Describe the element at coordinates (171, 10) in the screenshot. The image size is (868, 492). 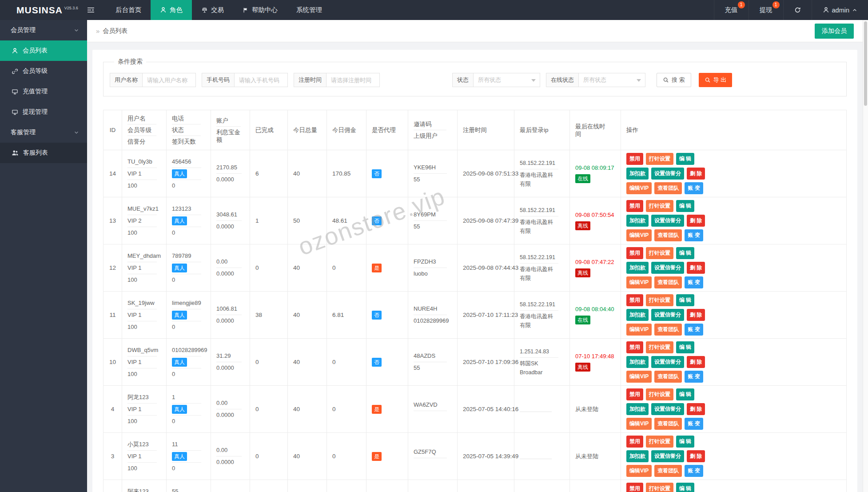
I see `nav-item-role: 角色` at that location.